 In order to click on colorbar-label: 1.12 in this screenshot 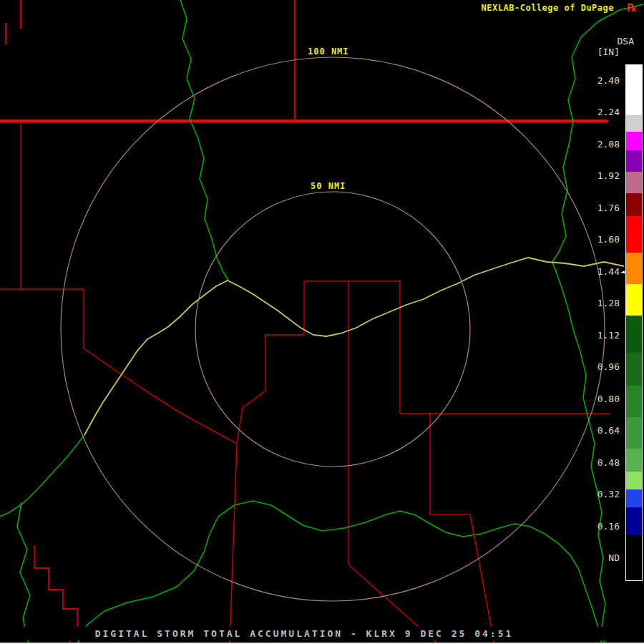, I will do `click(602, 335)`.